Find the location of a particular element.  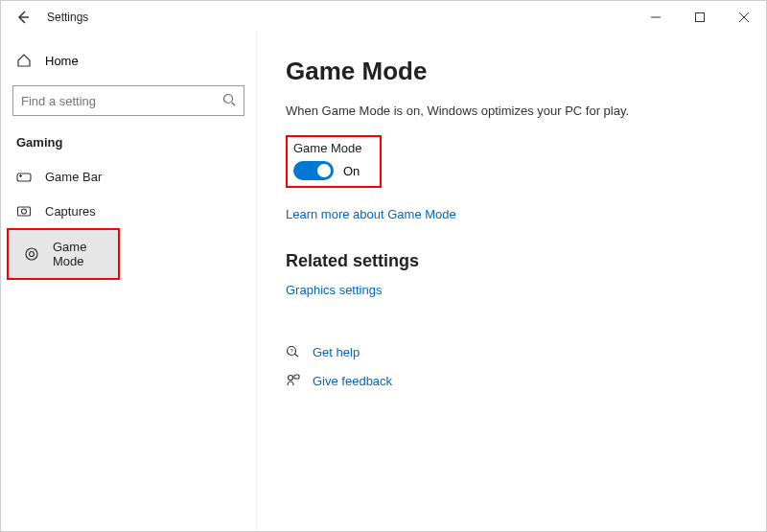

help-icon: ? is located at coordinates (293, 352).